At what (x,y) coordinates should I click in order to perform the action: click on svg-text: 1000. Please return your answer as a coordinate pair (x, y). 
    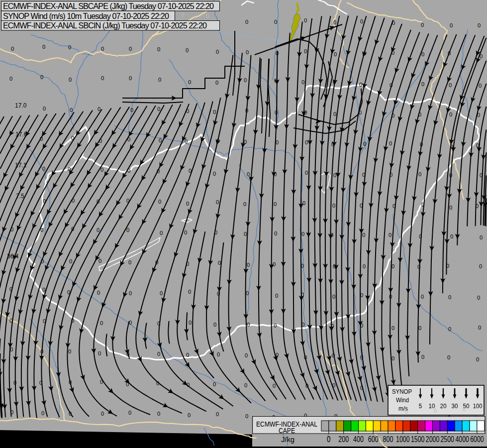
    Looking at the image, I should click on (403, 439).